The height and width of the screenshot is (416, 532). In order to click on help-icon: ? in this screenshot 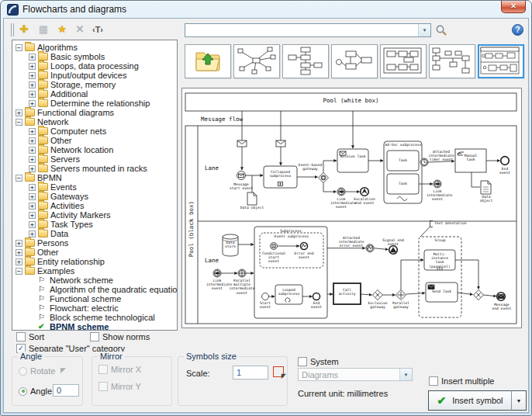, I will do `click(518, 29)`.